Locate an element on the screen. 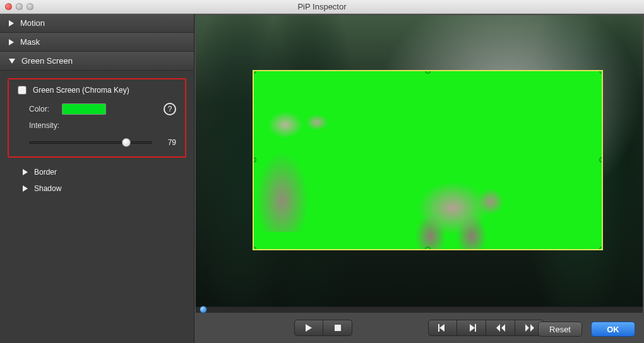  traffic-lights is located at coordinates (19, 6).